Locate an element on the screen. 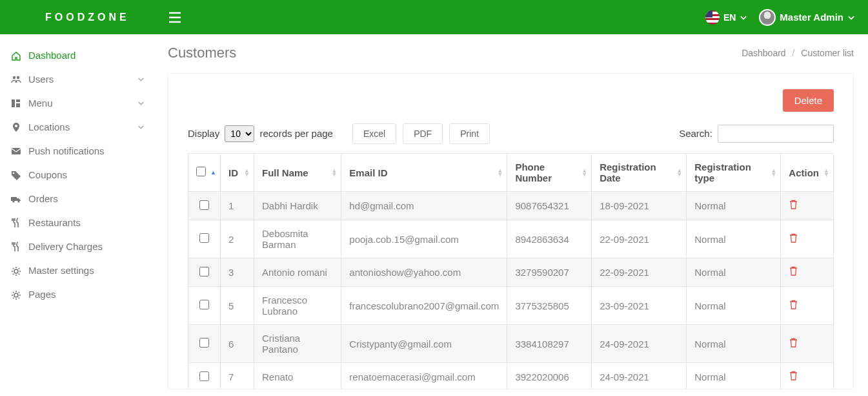  menu-toggle-button is located at coordinates (175, 17).